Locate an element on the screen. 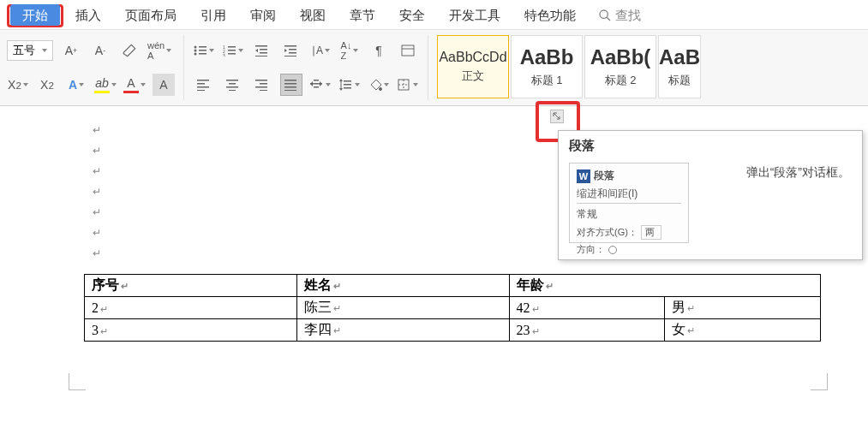 The height and width of the screenshot is (428, 868). table-cell: 李四↵ is located at coordinates (403, 330).